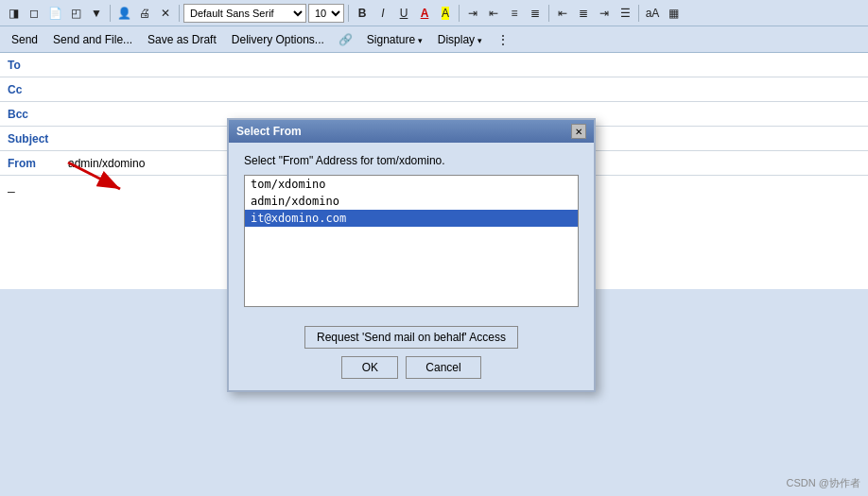 The image size is (868, 496). I want to click on link-icon: 🔗, so click(346, 40).